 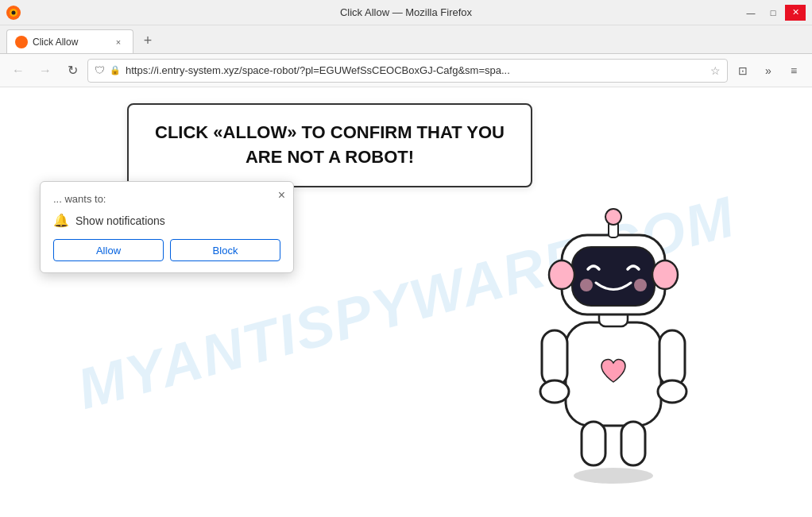 I want to click on shield-icon: 🛡, so click(x=100, y=70).